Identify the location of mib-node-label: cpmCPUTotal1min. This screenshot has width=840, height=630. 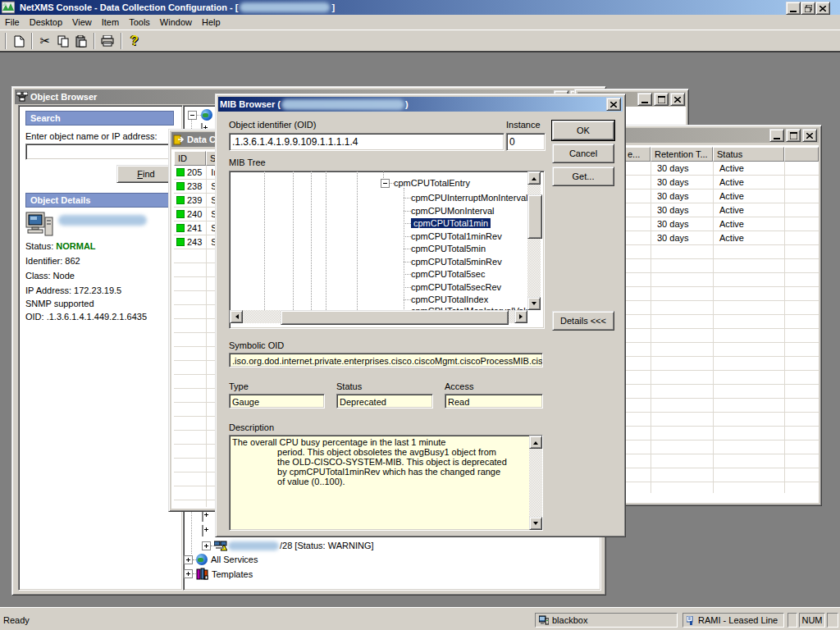
(451, 223).